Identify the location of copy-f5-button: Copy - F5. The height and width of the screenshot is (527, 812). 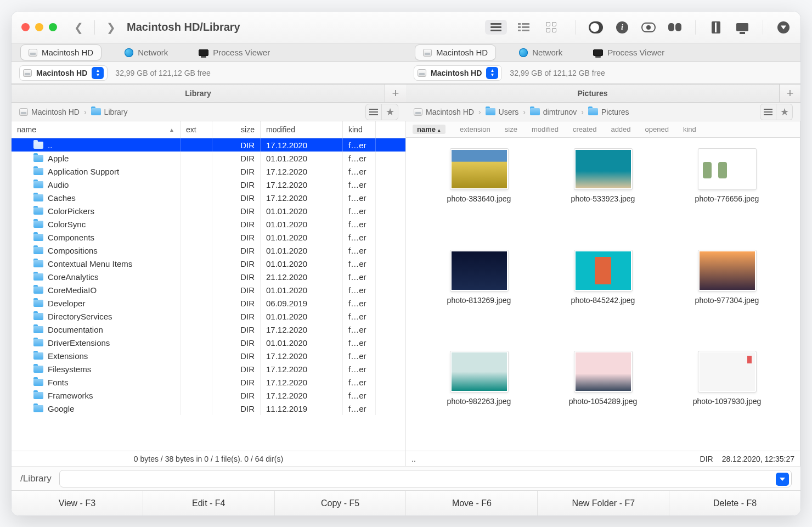
(341, 503).